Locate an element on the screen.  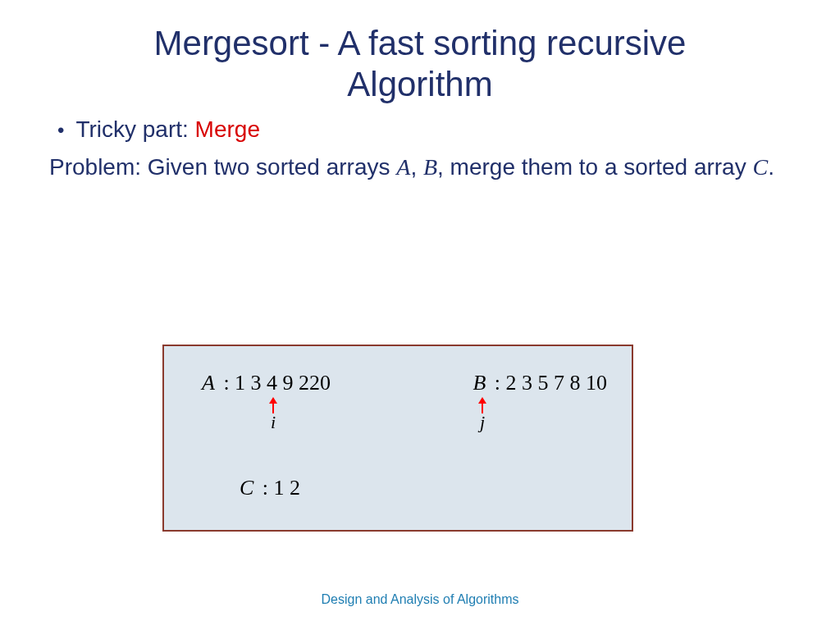
pointer-j-label: j is located at coordinates (482, 422).